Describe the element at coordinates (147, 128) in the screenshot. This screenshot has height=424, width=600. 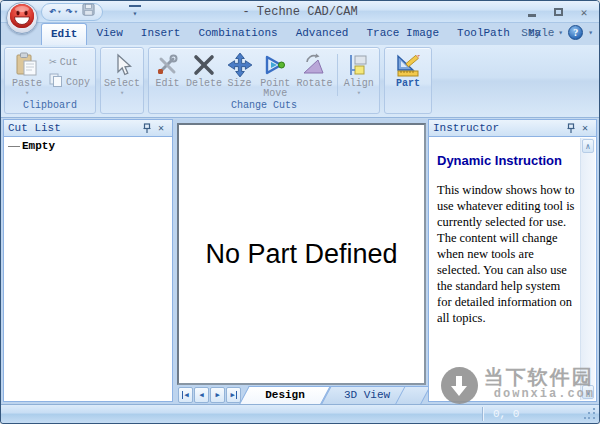
I see `cut-list-pin-button` at that location.